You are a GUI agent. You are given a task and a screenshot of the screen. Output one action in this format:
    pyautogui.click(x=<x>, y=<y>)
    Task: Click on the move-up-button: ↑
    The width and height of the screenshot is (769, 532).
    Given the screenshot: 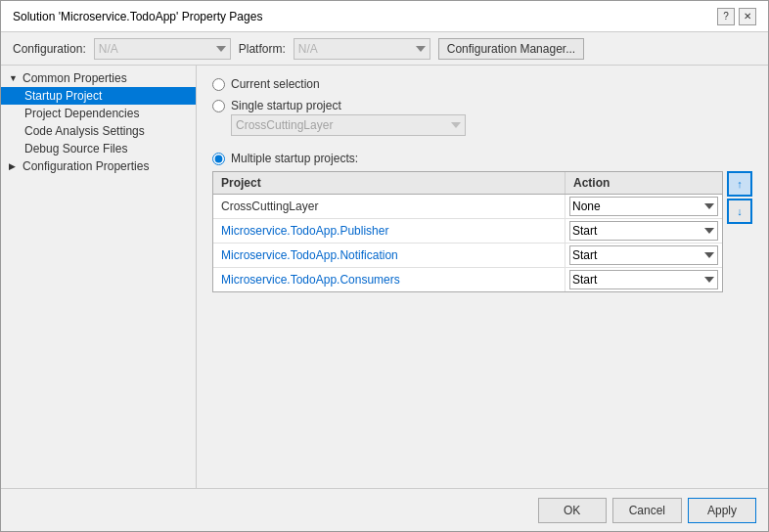 What is the action you would take?
    pyautogui.click(x=740, y=184)
    